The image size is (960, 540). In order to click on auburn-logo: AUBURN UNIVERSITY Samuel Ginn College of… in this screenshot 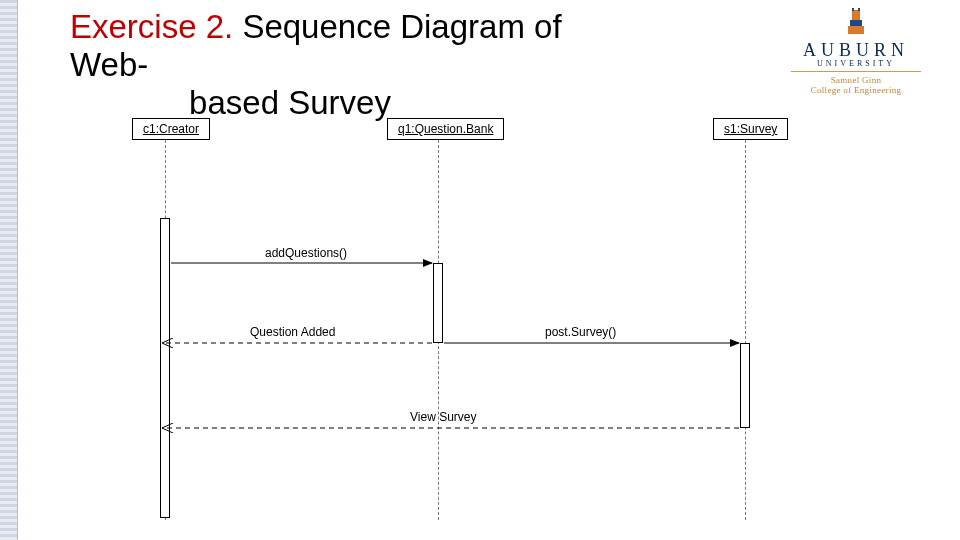, I will do `click(856, 52)`.